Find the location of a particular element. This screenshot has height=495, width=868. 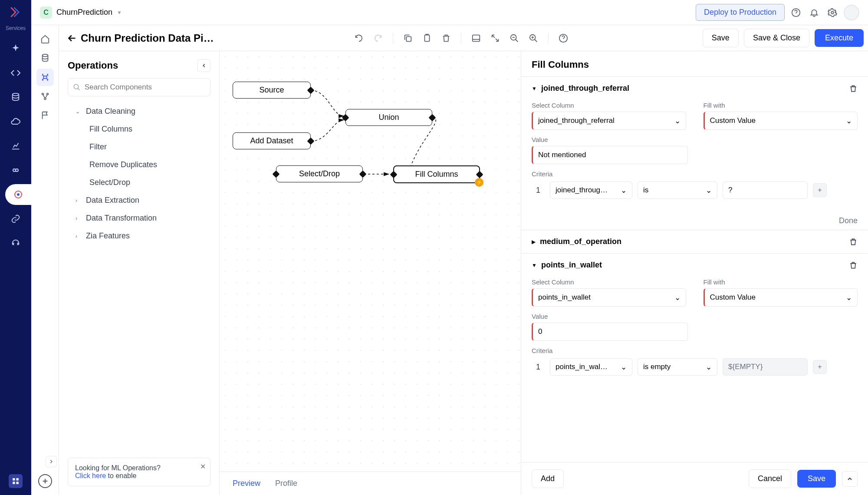

search-input is located at coordinates (139, 87).